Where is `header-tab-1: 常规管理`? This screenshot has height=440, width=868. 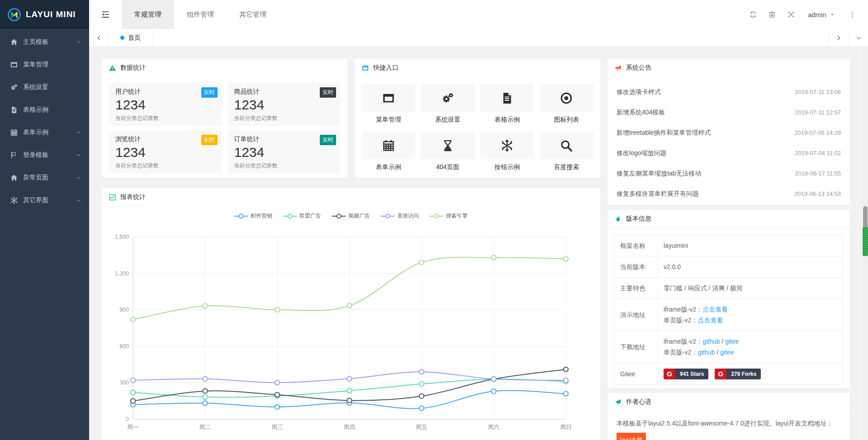
header-tab-1: 常规管理 is located at coordinates (148, 14).